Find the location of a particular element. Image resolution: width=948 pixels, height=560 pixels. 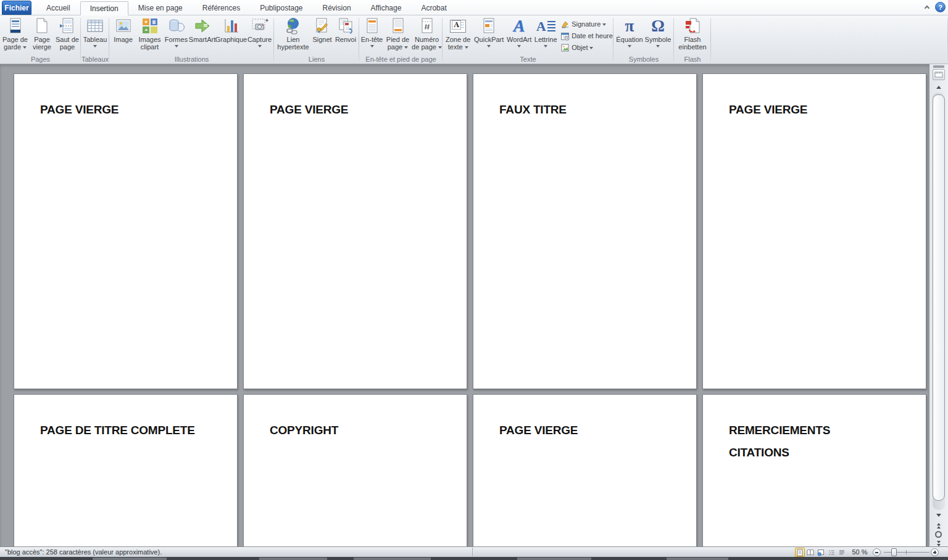

tab-acrobat: Acrobat is located at coordinates (433, 7).